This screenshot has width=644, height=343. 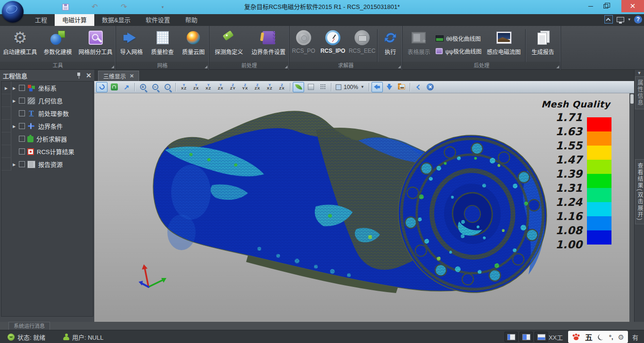 What do you see at coordinates (114, 87) in the screenshot?
I see `refresh-view-button` at bounding box center [114, 87].